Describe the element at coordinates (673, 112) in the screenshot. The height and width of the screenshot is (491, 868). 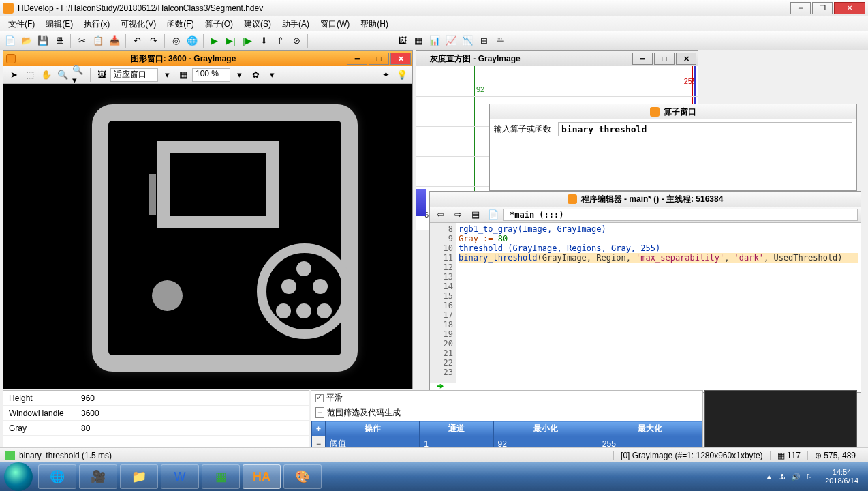
I see `operator-title-bar: 算子窗口` at that location.